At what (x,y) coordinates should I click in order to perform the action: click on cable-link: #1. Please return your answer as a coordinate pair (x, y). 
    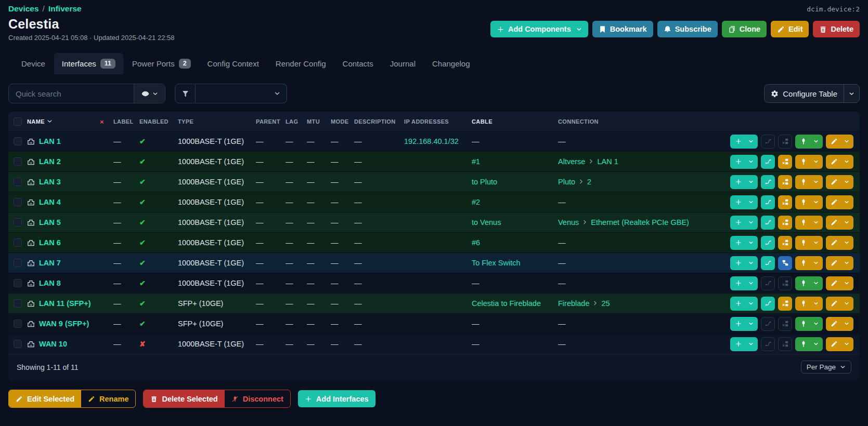
    Looking at the image, I should click on (476, 162).